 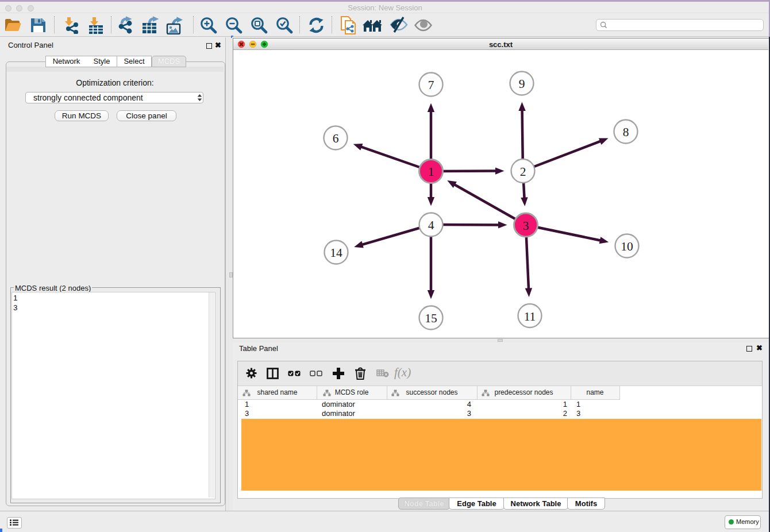 What do you see at coordinates (530, 317) in the screenshot?
I see `svg-text: 11` at bounding box center [530, 317].